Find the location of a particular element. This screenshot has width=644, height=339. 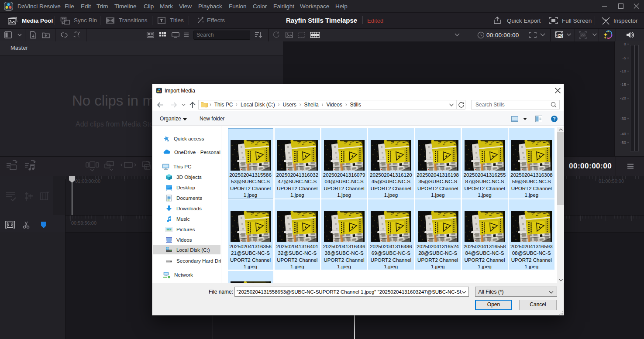

svg-text: -10 is located at coordinates (623, 71).